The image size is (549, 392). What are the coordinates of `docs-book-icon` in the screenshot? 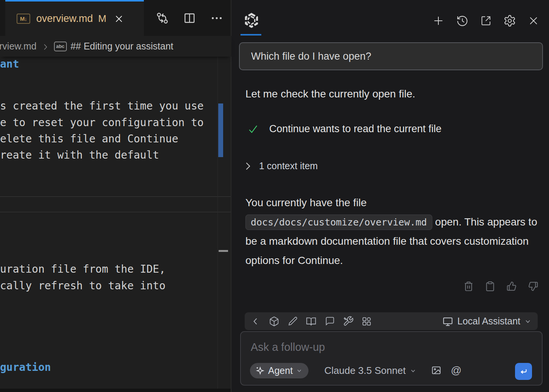 It's located at (311, 321).